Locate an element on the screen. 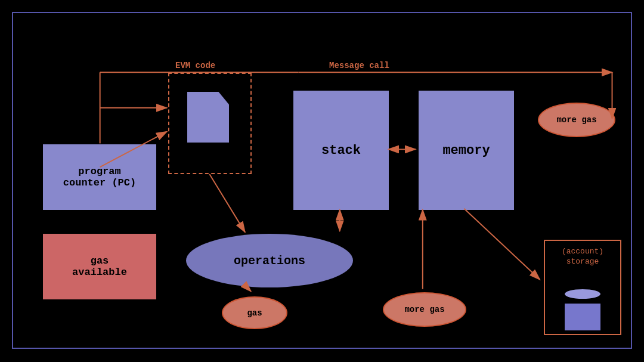 The image size is (644, 362). operations-label: operations is located at coordinates (270, 261).